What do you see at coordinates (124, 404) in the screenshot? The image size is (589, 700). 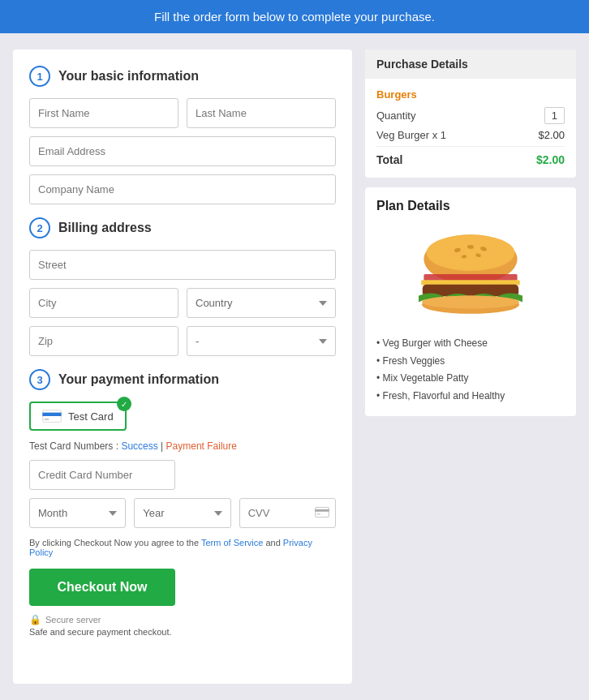 I see `card-check-icon: ✓` at bounding box center [124, 404].